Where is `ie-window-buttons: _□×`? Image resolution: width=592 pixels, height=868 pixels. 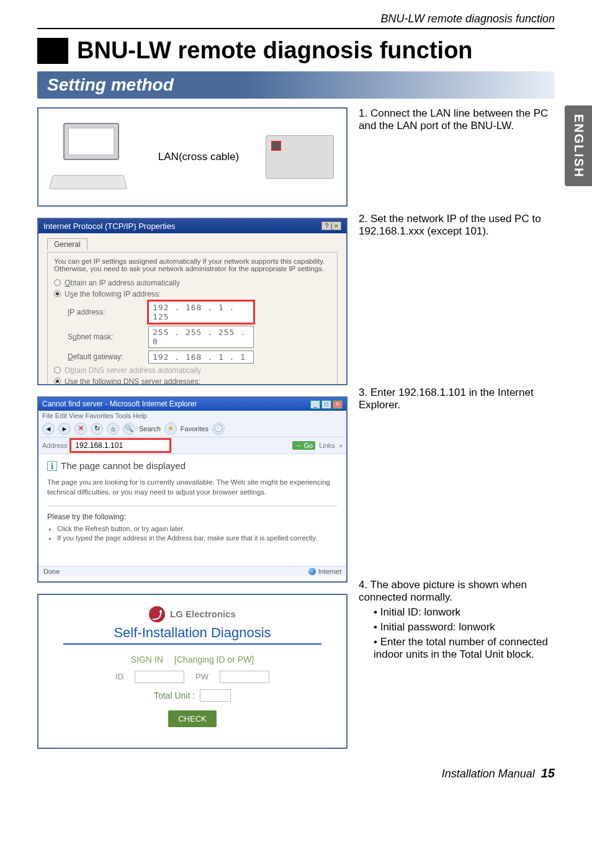 ie-window-buttons: _□× is located at coordinates (326, 405).